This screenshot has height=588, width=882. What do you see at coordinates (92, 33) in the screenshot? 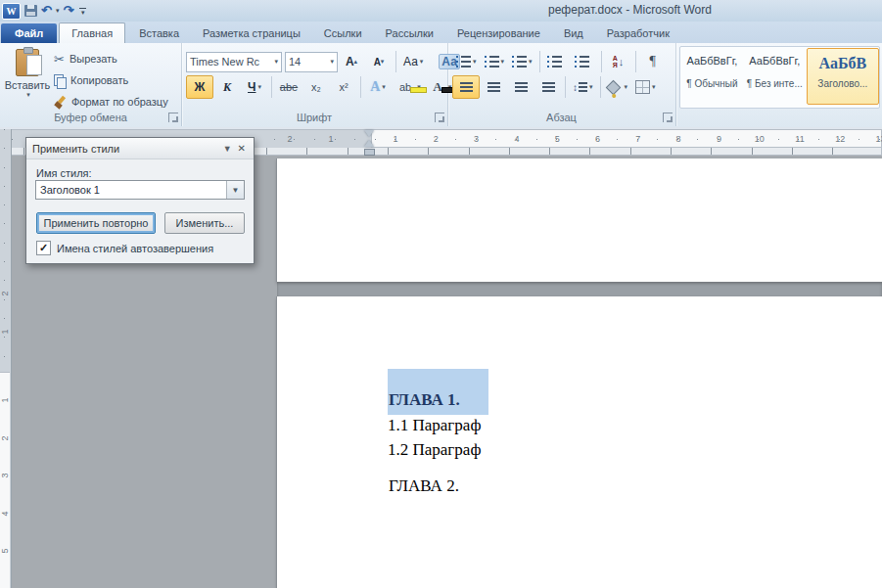
I see `tab-home: Главная` at bounding box center [92, 33].